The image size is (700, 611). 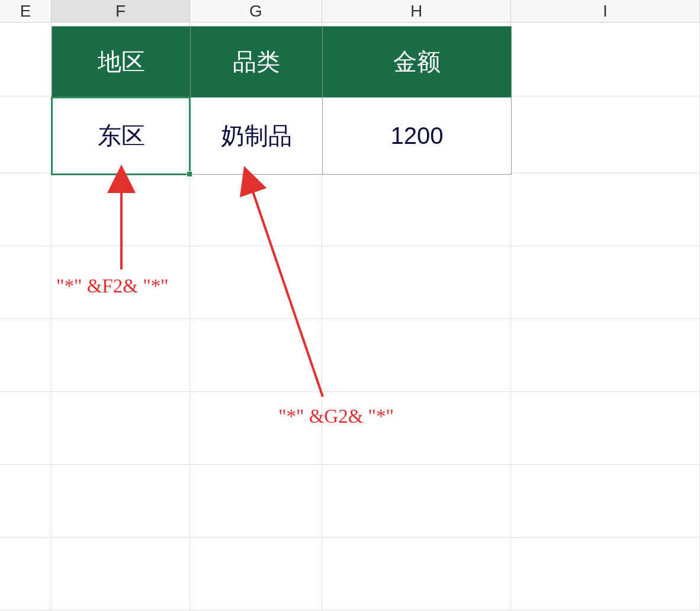 What do you see at coordinates (282, 62) in the screenshot?
I see `table-header-row: 地区 品类 金额` at bounding box center [282, 62].